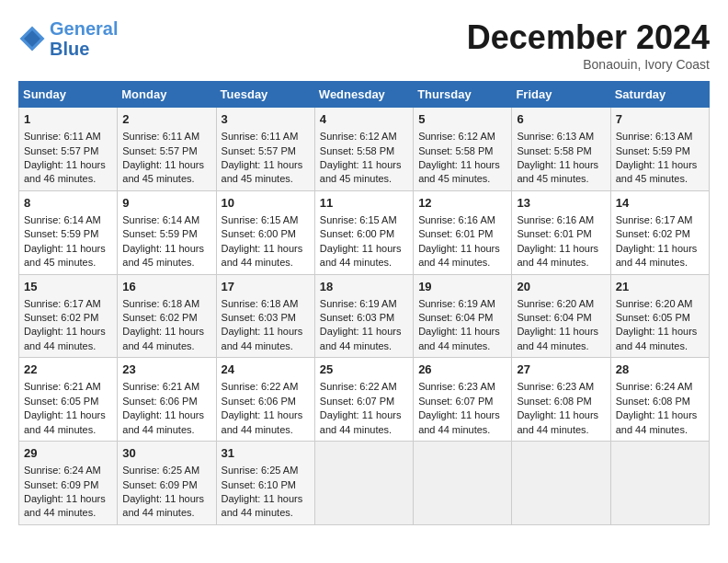 Image resolution: width=728 pixels, height=563 pixels. What do you see at coordinates (364, 232) in the screenshot?
I see `calendar-cell: 11Sunrise: 6:15 AMSunset: 6:00 PMDayligh…` at bounding box center [364, 232].